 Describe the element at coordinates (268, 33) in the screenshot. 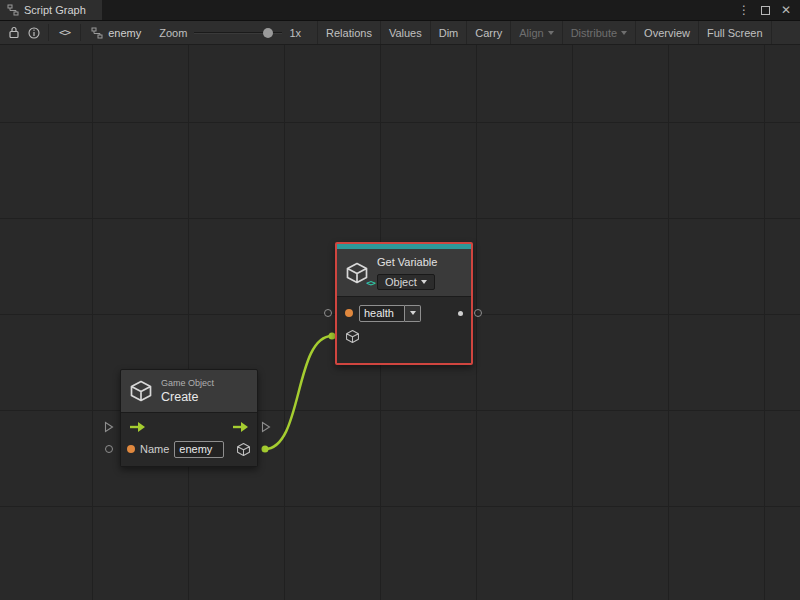

I see `zoom-slider-handle` at that location.